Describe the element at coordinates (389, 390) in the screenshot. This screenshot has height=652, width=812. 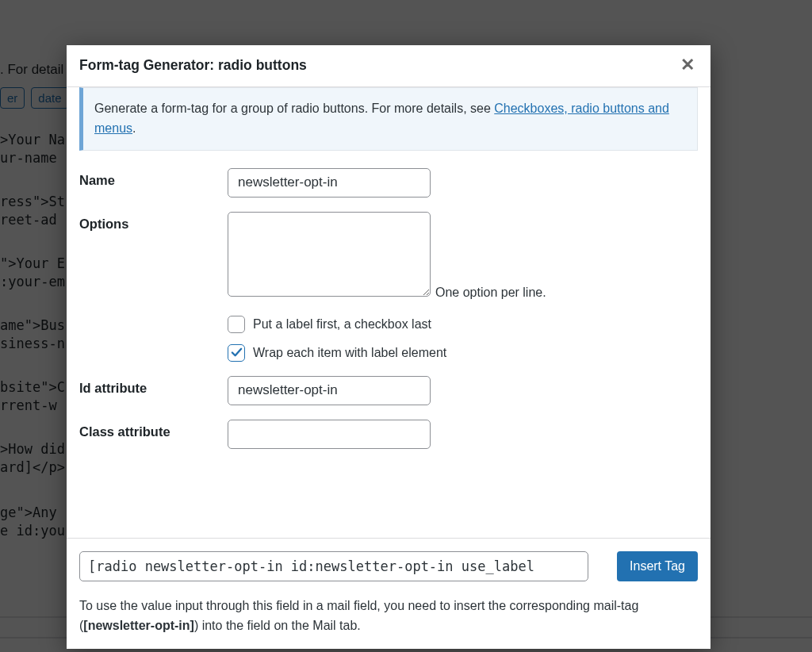
I see `row-id: Id attribute` at that location.